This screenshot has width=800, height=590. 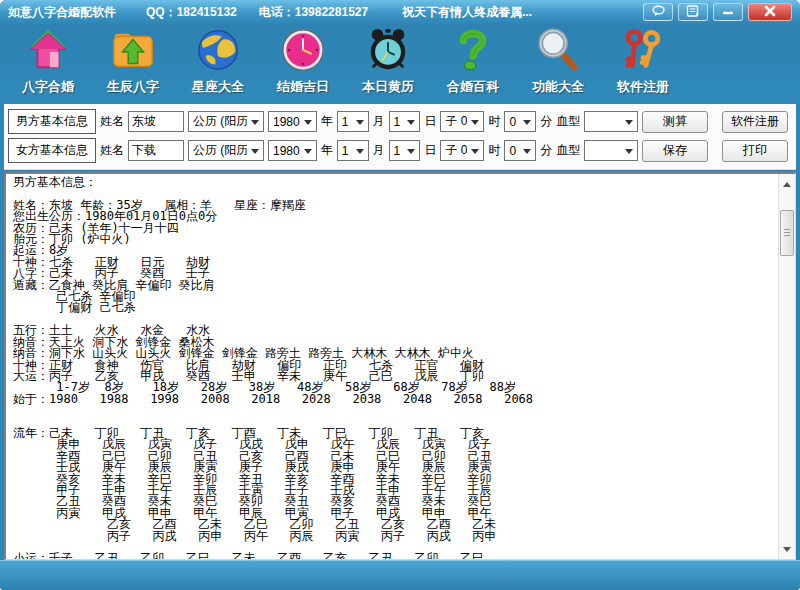 I want to click on toolbar-label: 结婚吉日, so click(x=303, y=87).